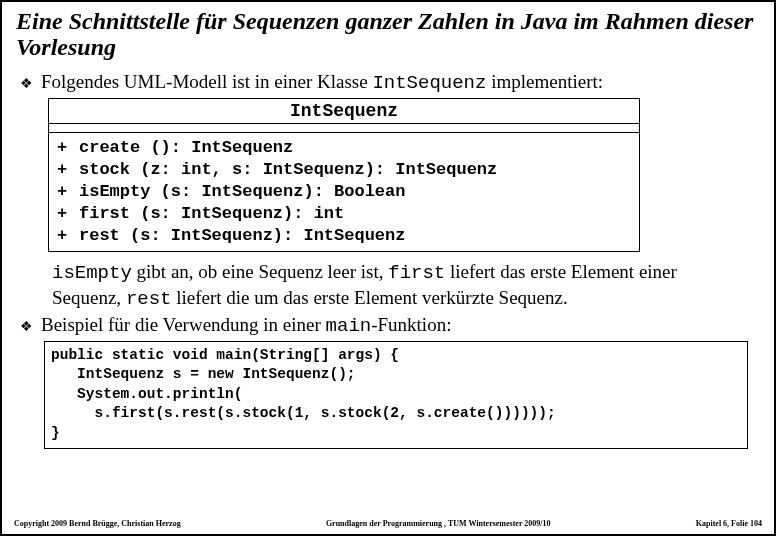 This screenshot has height=540, width=780. I want to click on footer-course: Grundlagen der Programmierung , TUM Wint…, so click(438, 524).